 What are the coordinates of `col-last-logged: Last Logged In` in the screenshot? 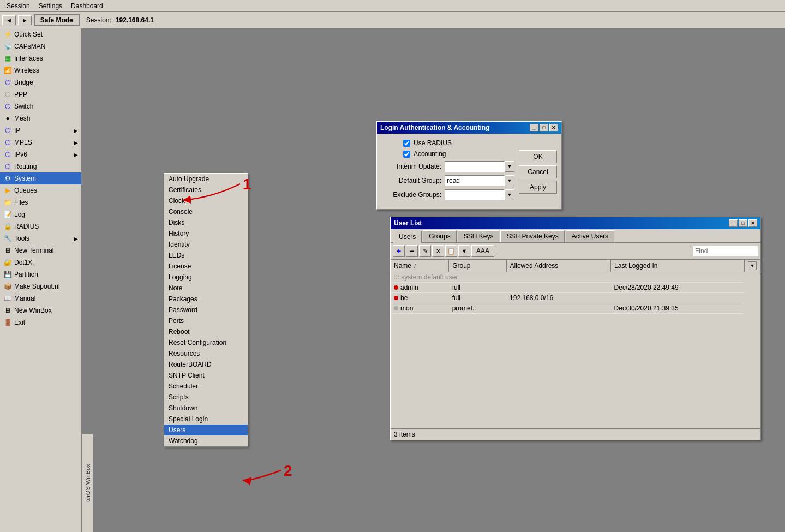 It's located at (678, 266).